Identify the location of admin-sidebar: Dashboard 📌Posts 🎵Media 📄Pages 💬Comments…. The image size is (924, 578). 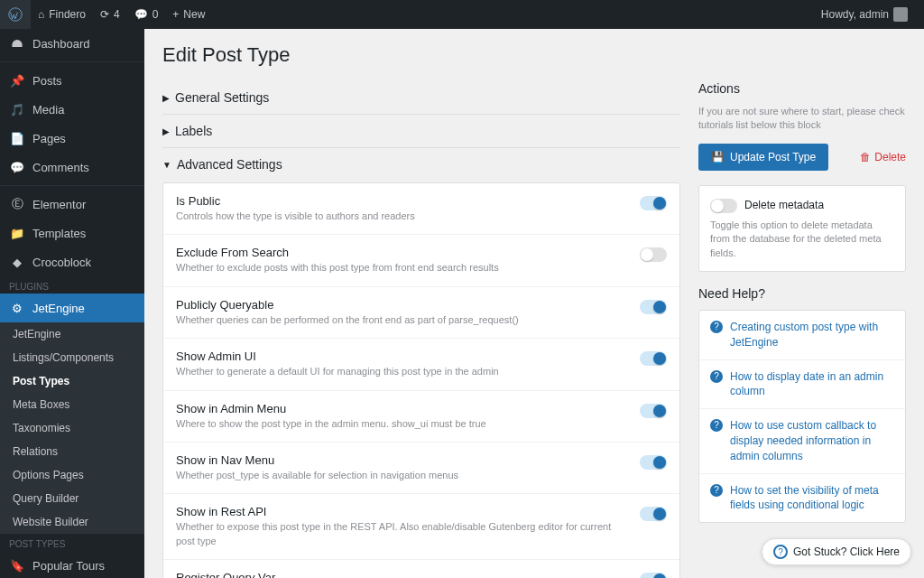
(72, 303).